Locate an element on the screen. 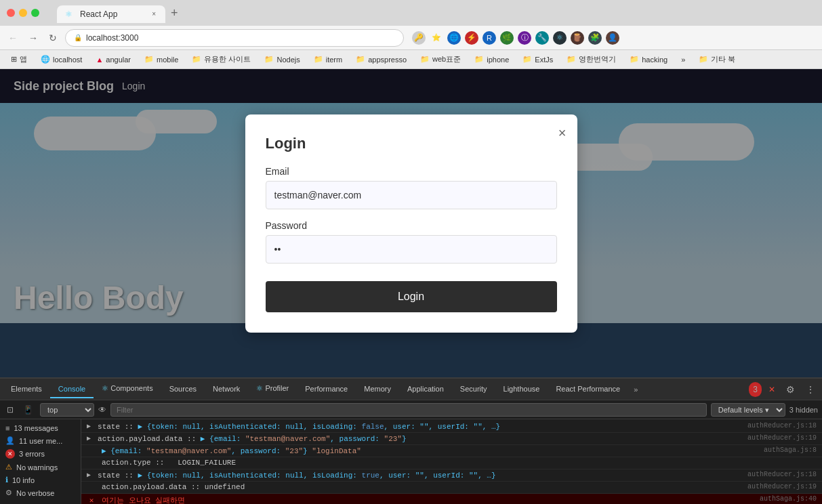 Image resolution: width=822 pixels, height=504 pixels. ext-icon-2: ⚡ is located at coordinates (472, 38).